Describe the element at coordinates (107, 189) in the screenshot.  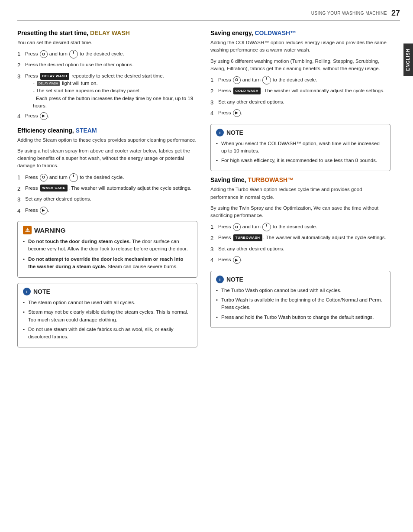
I see `step-item: 2 Press WASH CARE. The washer will autom…` at that location.